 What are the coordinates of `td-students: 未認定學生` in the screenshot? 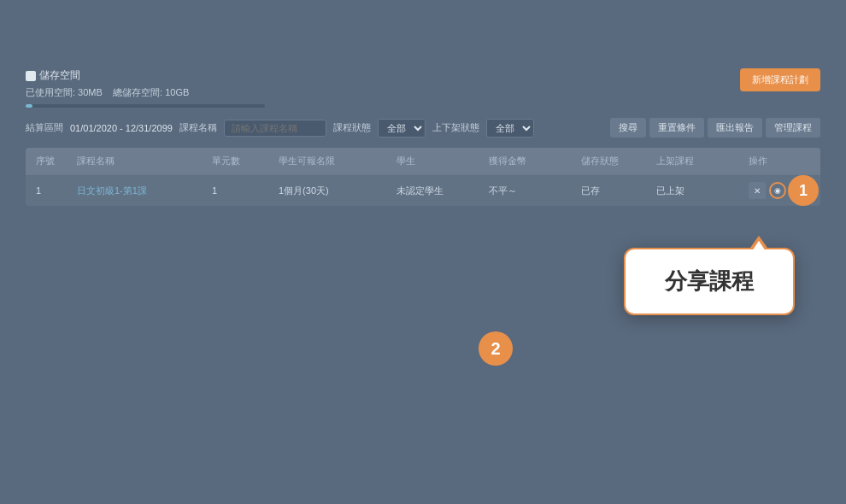 It's located at (439, 191).